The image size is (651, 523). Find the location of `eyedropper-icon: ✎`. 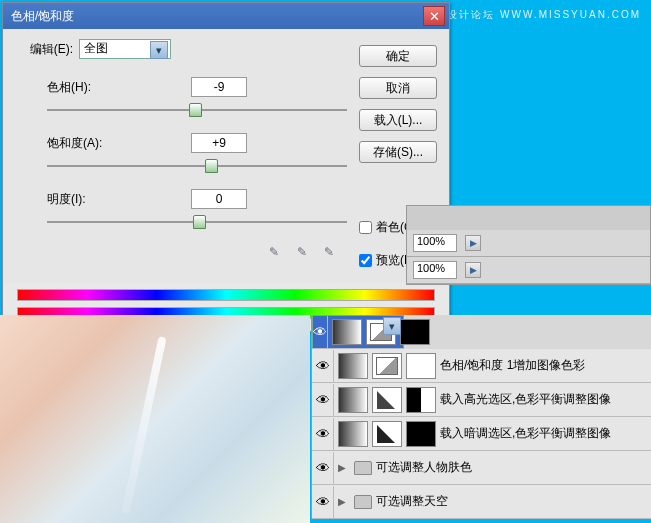

eyedropper-icon: ✎ is located at coordinates (270, 254).